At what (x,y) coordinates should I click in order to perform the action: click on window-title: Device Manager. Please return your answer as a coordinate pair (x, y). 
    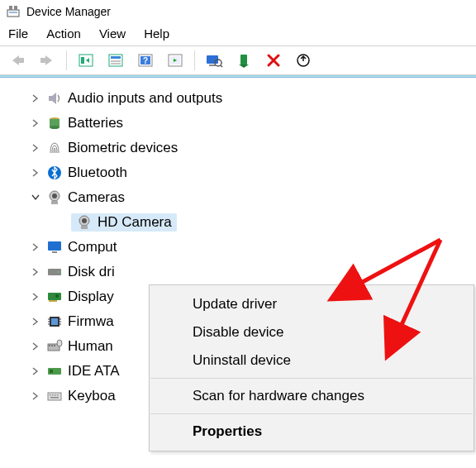
    Looking at the image, I should click on (69, 12).